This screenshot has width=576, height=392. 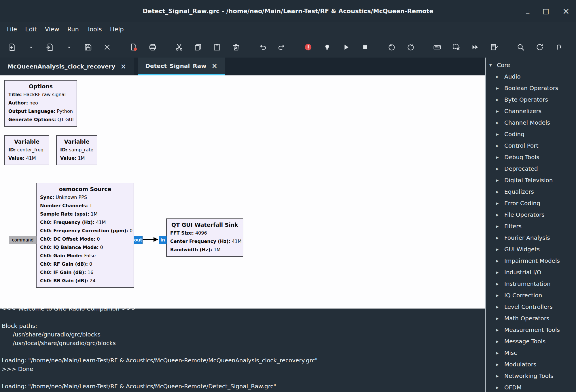 What do you see at coordinates (531, 215) in the screenshot?
I see `tree-item: ▸ File Operators` at bounding box center [531, 215].